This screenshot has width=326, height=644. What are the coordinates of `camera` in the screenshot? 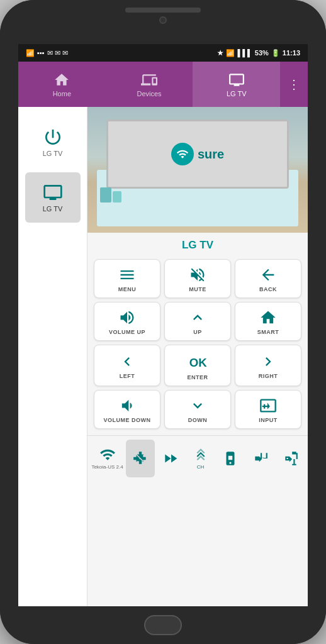 It's located at (163, 20).